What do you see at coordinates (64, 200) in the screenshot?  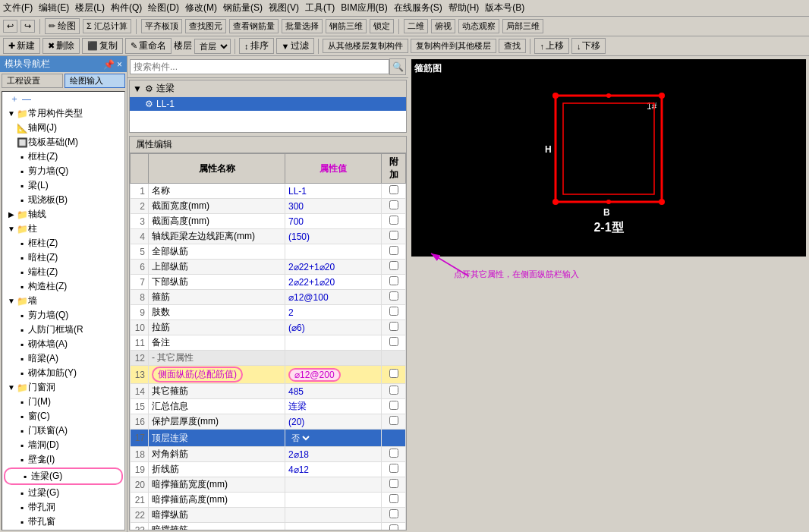 I see `tree-floor-slab: ▪ 现浇板(B)` at bounding box center [64, 200].